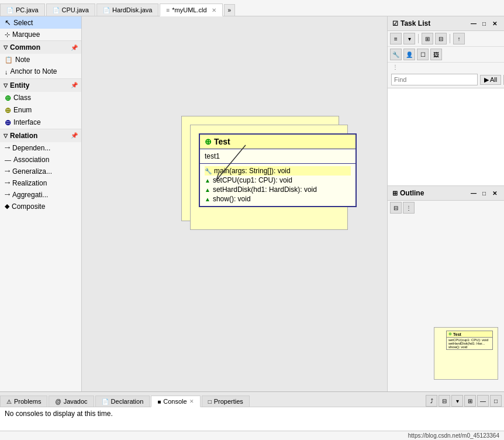  I want to click on task-toolbar-btn-6: 👤, so click(409, 54).